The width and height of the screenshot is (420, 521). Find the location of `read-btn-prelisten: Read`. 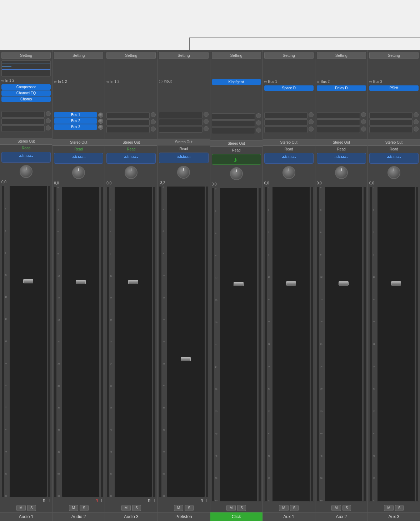

read-btn-prelisten: Read is located at coordinates (184, 149).